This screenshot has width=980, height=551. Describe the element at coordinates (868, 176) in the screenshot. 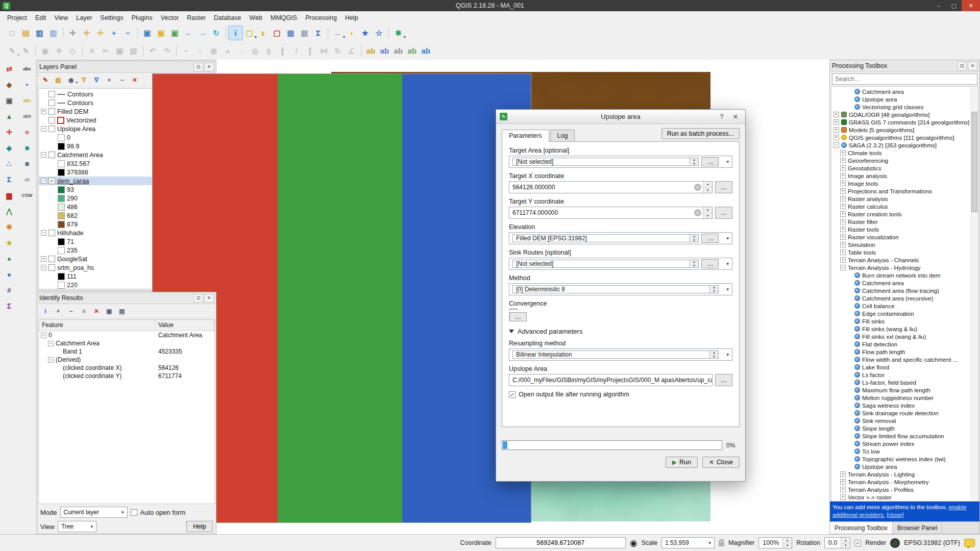

I see `toolbox-item-label: Image analysis` at that location.